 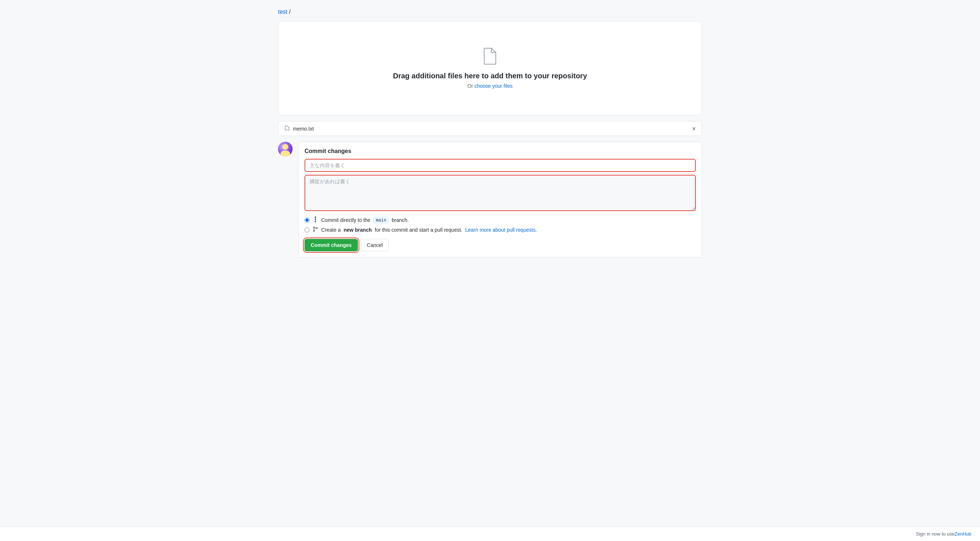 I want to click on action-buttons: Commit changes Cancel, so click(x=500, y=245).